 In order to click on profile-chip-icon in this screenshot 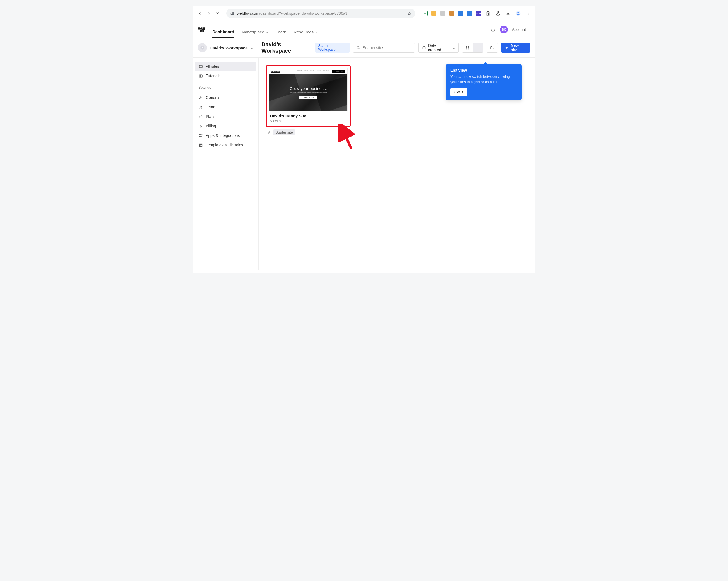, I will do `click(518, 14)`.